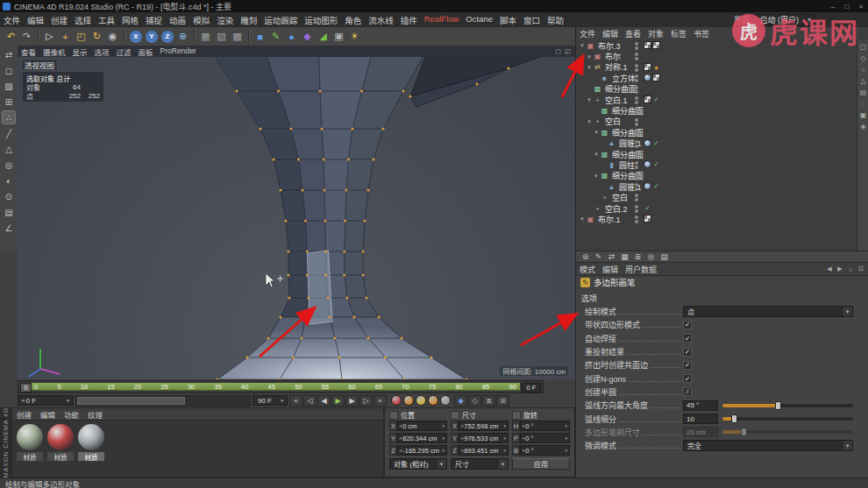 This screenshot has height=488, width=868. I want to click on object-manager-menu-item-0: 文件, so click(587, 33).